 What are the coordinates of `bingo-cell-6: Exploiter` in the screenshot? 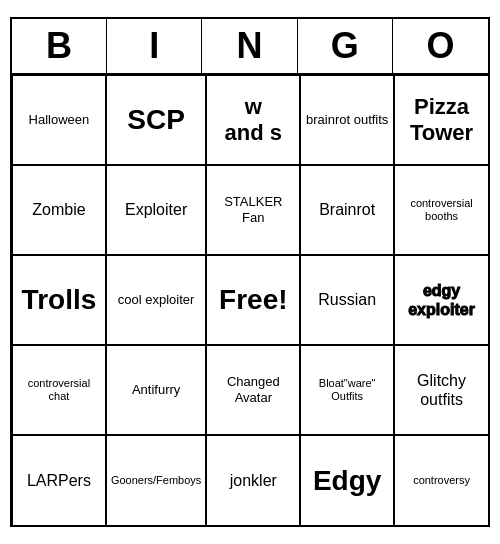 It's located at (156, 210).